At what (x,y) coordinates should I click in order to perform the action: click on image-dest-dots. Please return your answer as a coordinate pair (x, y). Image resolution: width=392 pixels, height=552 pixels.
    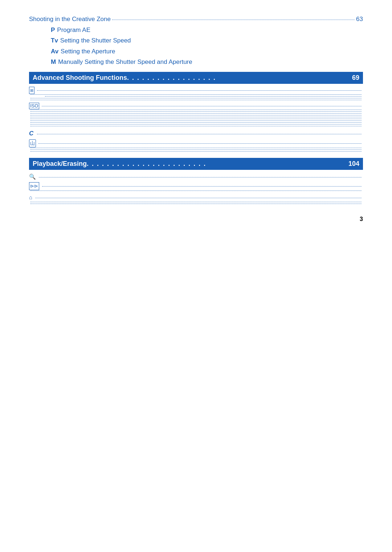
    Looking at the image, I should click on (196, 150).